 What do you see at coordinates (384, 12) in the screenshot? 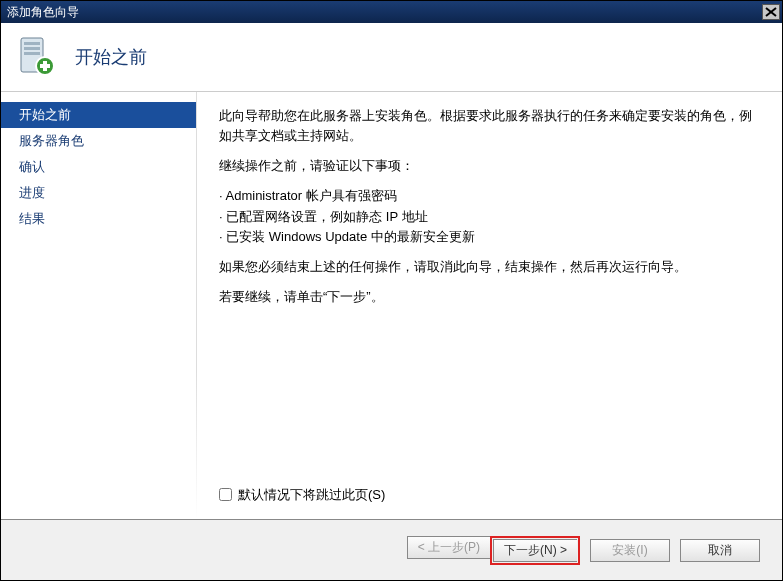
I see `window-title: 添加角色向导` at bounding box center [384, 12].